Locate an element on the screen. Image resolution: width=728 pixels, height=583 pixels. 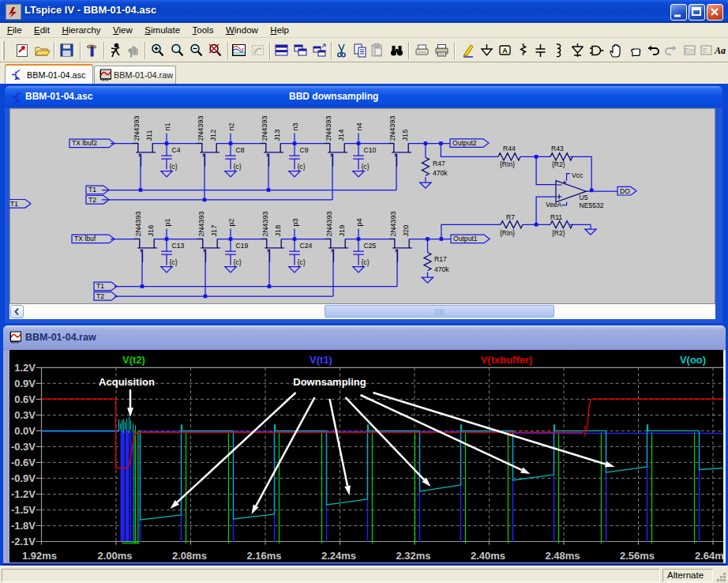
svg-text: J17 is located at coordinates (214, 231).